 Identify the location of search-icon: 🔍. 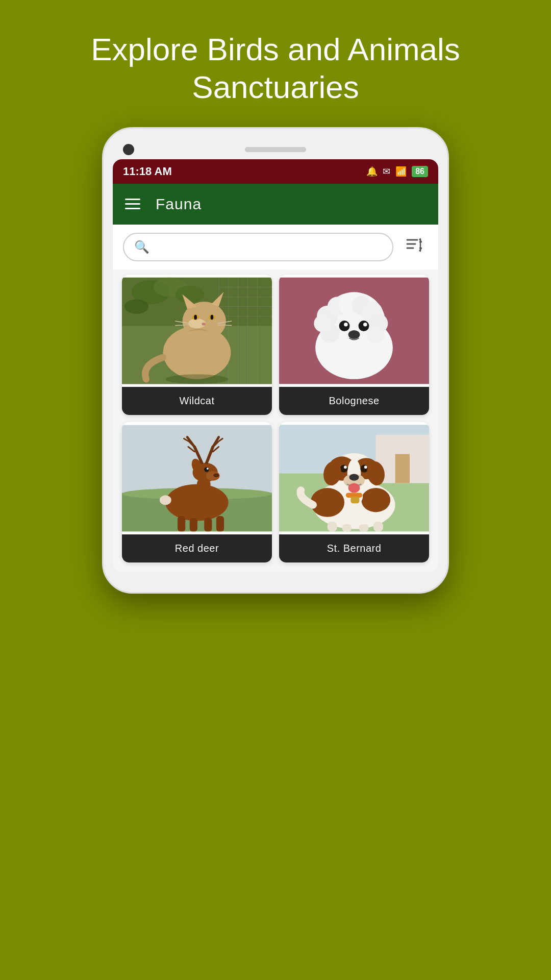
(142, 247).